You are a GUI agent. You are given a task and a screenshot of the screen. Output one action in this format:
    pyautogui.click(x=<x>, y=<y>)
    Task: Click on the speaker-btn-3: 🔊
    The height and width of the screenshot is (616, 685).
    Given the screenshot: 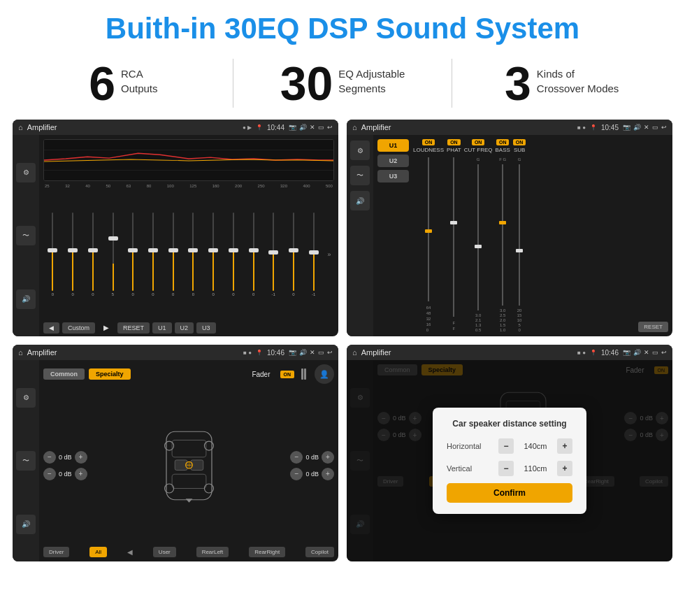 What is the action you would take?
    pyautogui.click(x=26, y=524)
    